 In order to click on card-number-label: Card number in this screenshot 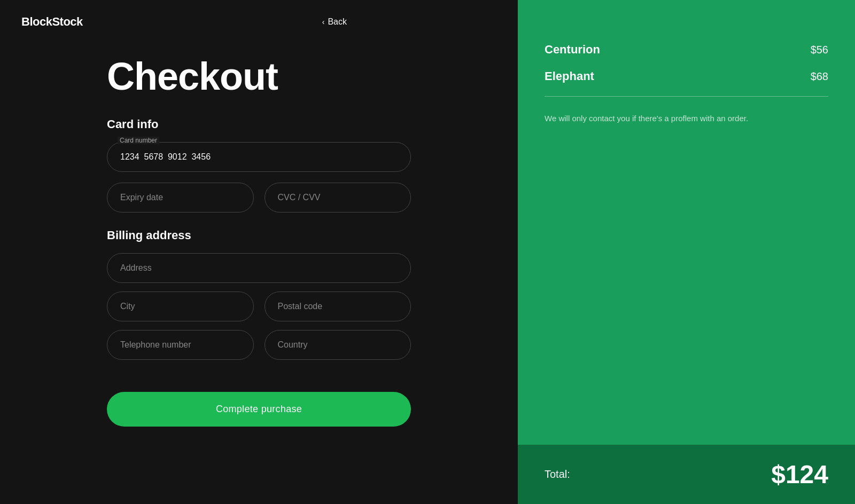, I will do `click(138, 140)`.